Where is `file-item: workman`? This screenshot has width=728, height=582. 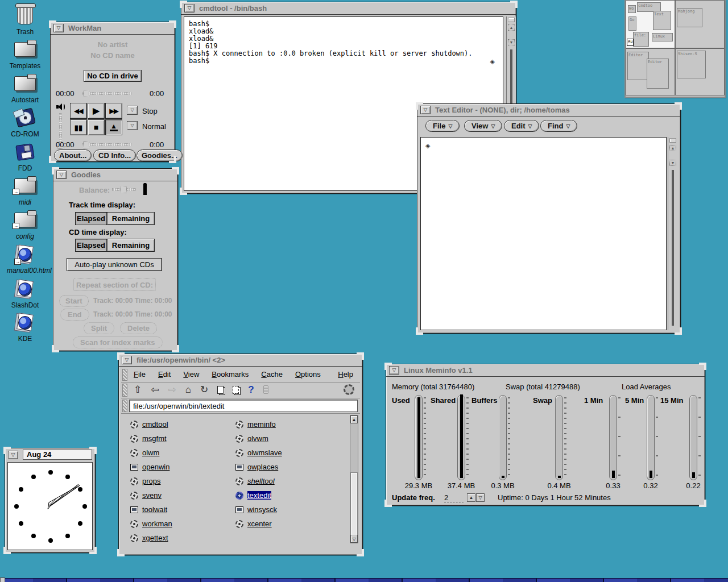 file-item: workman is located at coordinates (179, 524).